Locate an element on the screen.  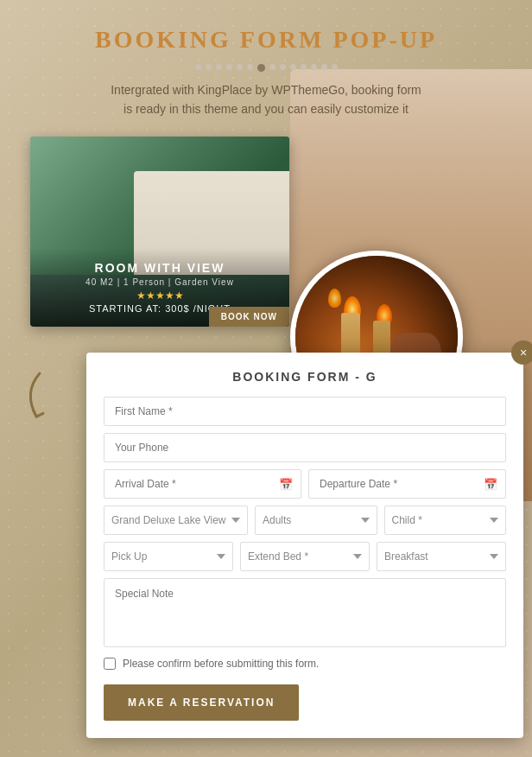
special-note-row is located at coordinates (305, 613).